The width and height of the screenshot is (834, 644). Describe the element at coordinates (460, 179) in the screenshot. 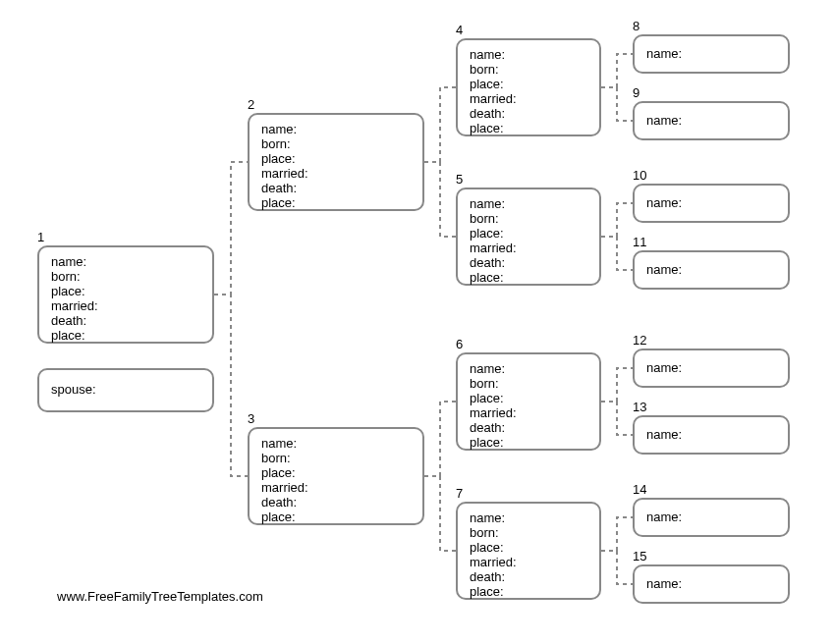

I see `person-number-5: 5` at that location.